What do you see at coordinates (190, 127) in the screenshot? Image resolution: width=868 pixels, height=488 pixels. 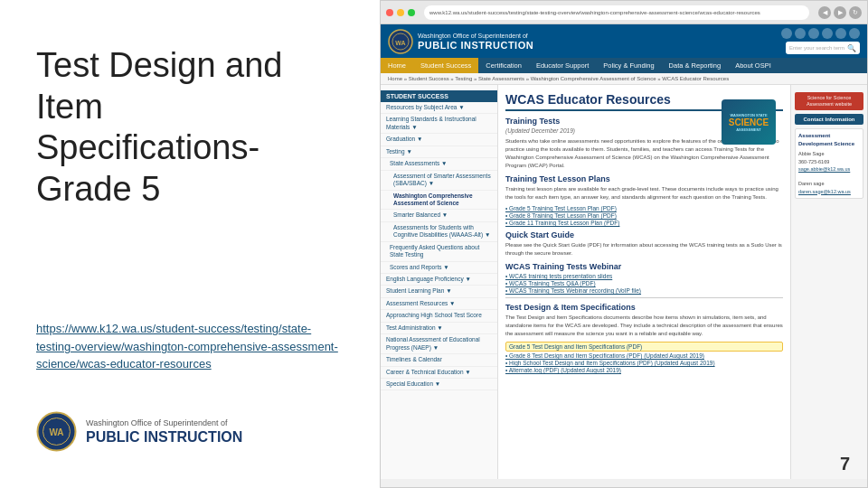 I see `slide-title: Test Design and Item Specifications-Grad…` at bounding box center [190, 127].